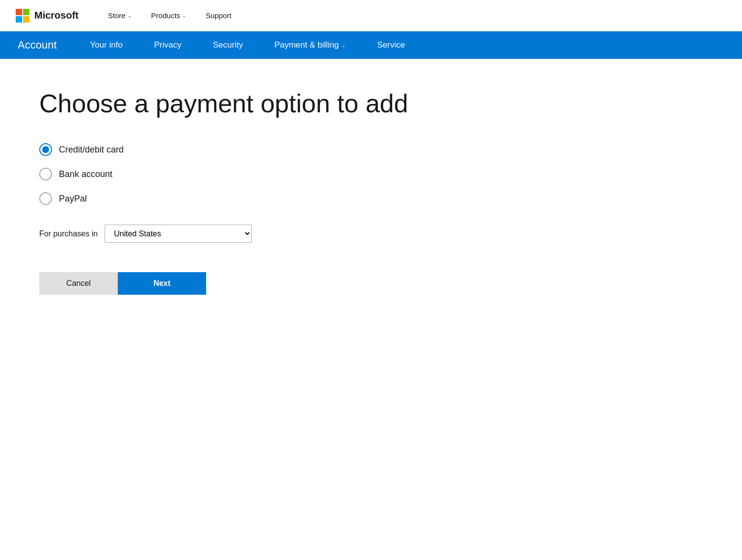  Describe the element at coordinates (306, 45) in the screenshot. I see `nav-payment-billing-label: Payment & billing` at that location.